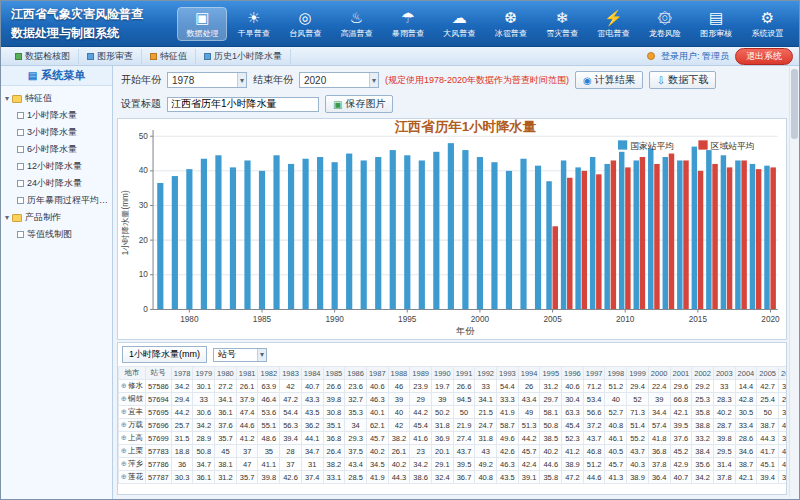  I want to click on toolbar-item-snow-survey: ❄雪灾普查, so click(562, 24).